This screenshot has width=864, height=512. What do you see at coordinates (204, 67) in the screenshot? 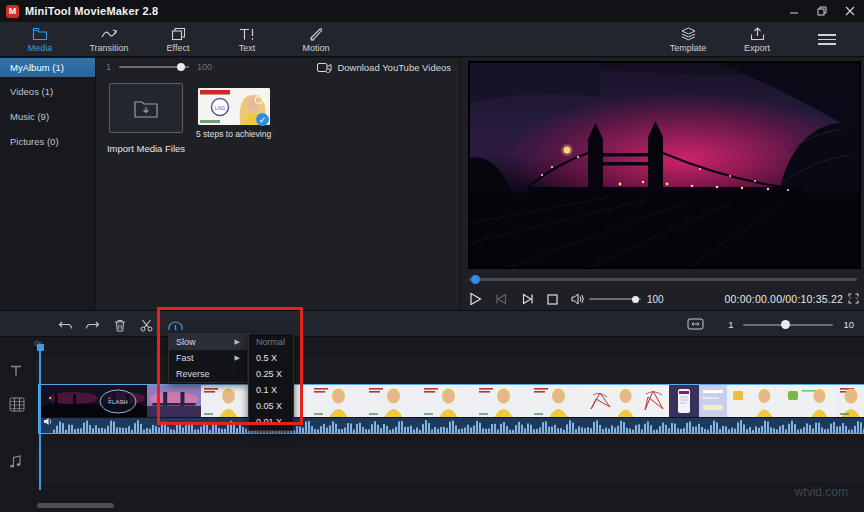
I see `thumb-zoom-max: 100` at bounding box center [204, 67].